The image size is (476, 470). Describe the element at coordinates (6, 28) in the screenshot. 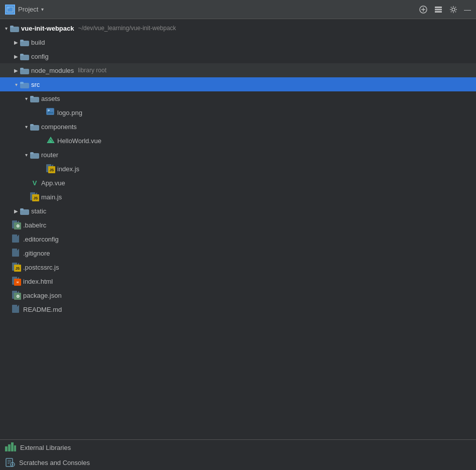

I see `chevron-root: ▾` at that location.